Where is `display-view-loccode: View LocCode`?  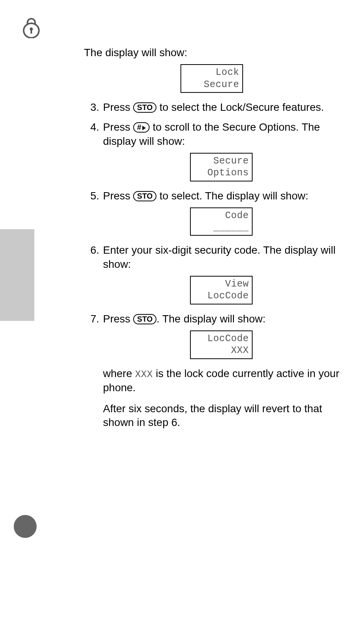 display-view-loccode: View LocCode is located at coordinates (221, 290).